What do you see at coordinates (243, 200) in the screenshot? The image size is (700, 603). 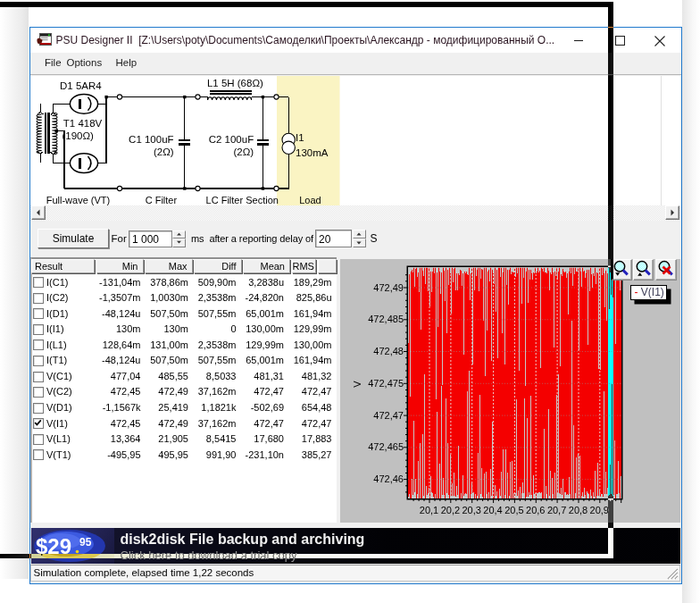 I see `svg-text: LC Filter Section` at bounding box center [243, 200].